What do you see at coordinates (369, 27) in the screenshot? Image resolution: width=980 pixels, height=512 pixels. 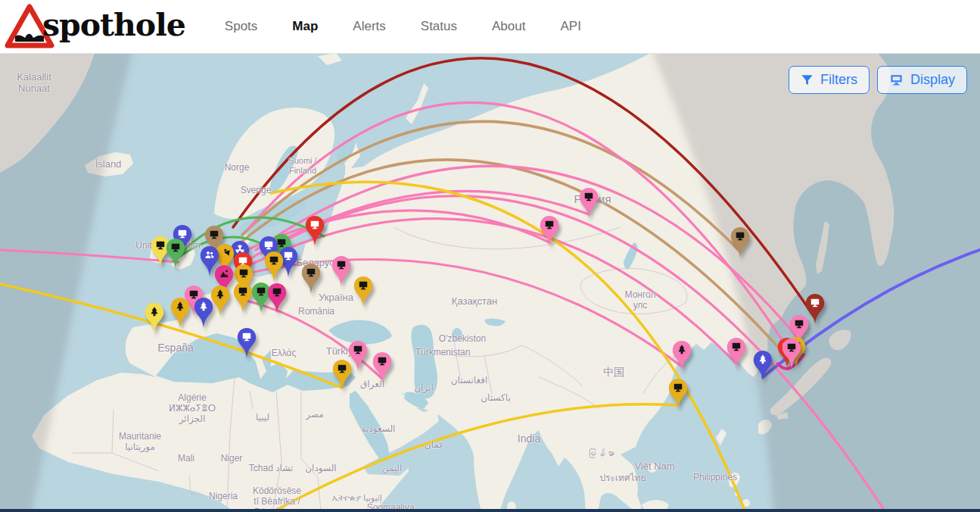 I see `nav-item-alerts: Alerts` at bounding box center [369, 27].